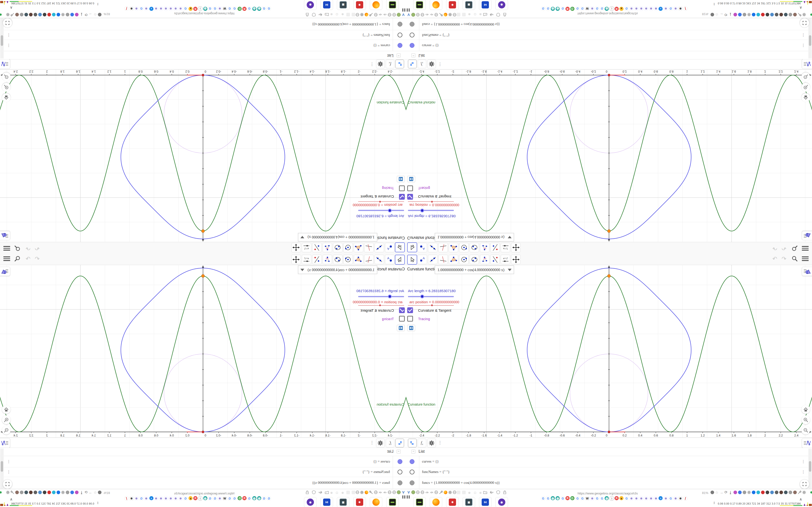  I want to click on stylebar-kebab-icon: ⋮, so click(440, 64).